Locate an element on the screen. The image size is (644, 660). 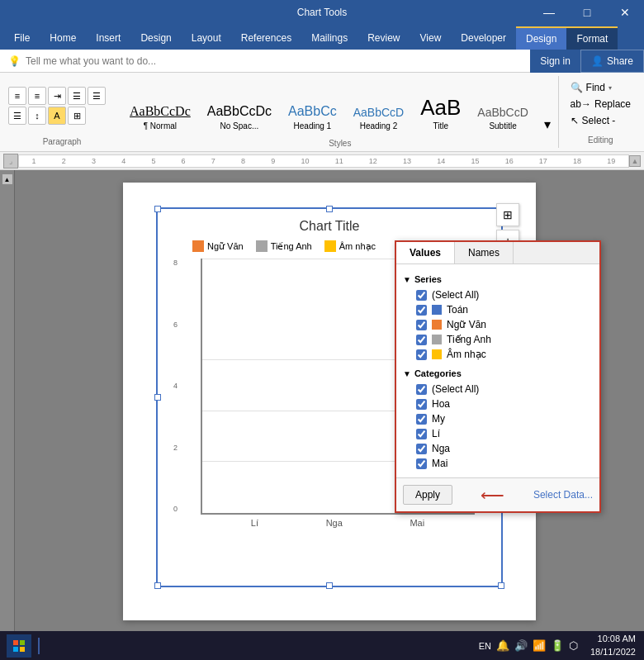
styles-group: AaBbCcDc ¶ Normal AaBbCcDc No Spac... Aa… is located at coordinates (340, 112).